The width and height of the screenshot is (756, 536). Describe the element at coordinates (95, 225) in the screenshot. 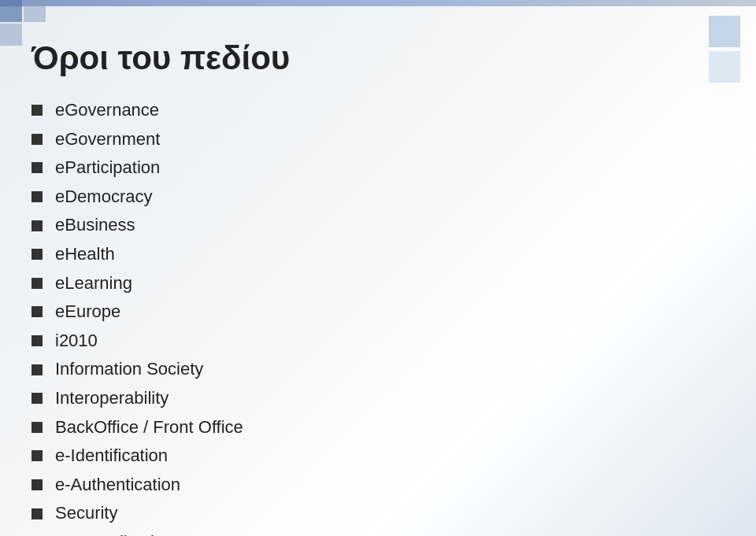

I see `item-text: eBusiness` at that location.